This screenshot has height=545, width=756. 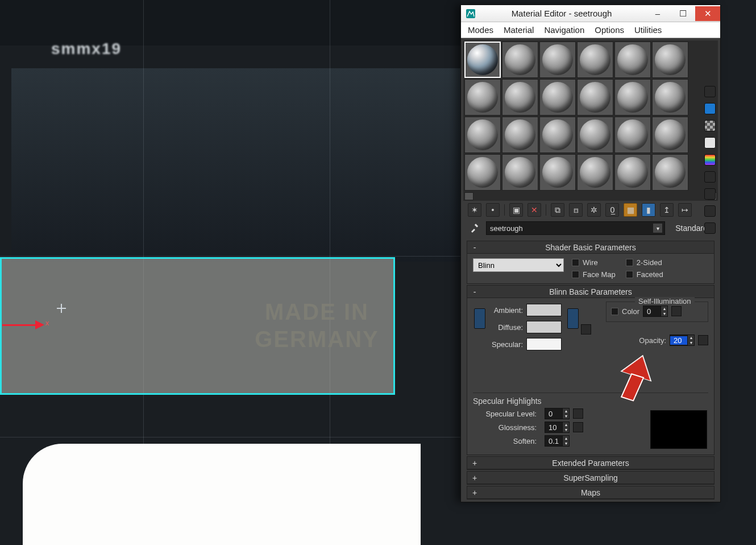 I want to click on background-check-icon, so click(x=710, y=126).